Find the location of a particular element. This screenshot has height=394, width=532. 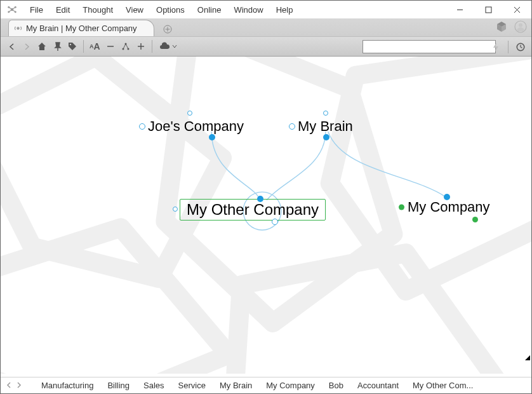

crumb: My Brain is located at coordinates (236, 385).